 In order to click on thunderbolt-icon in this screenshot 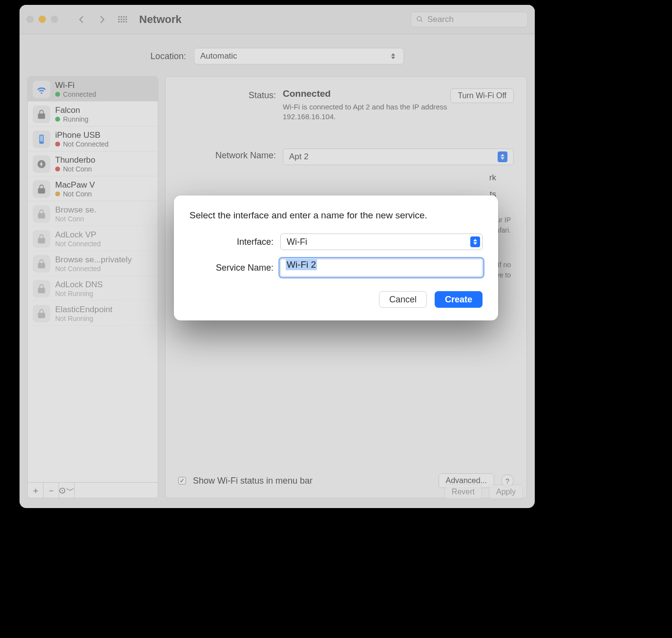, I will do `click(42, 164)`.